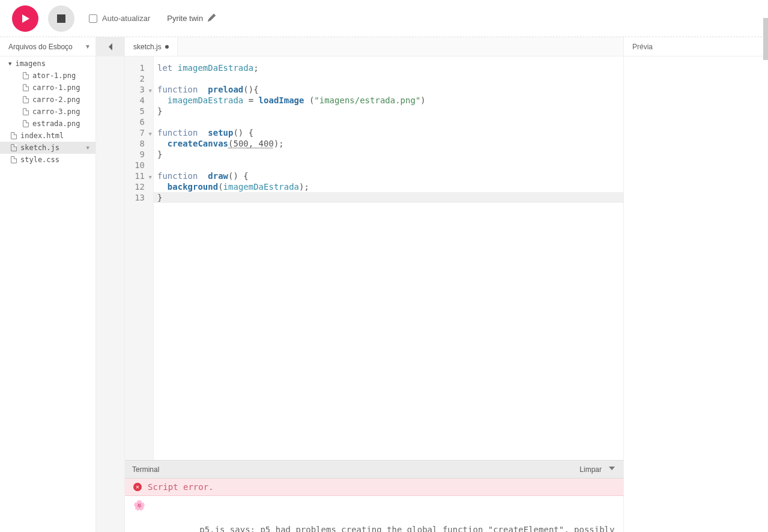 This screenshot has width=768, height=532. I want to click on file-carro-3-png: carro-3.png, so click(48, 112).